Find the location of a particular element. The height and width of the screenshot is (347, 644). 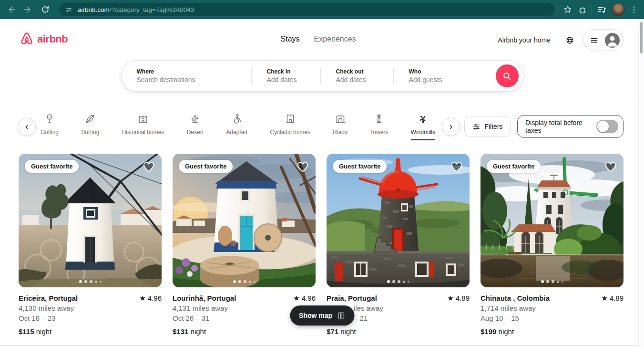

where-label: Where is located at coordinates (194, 72).